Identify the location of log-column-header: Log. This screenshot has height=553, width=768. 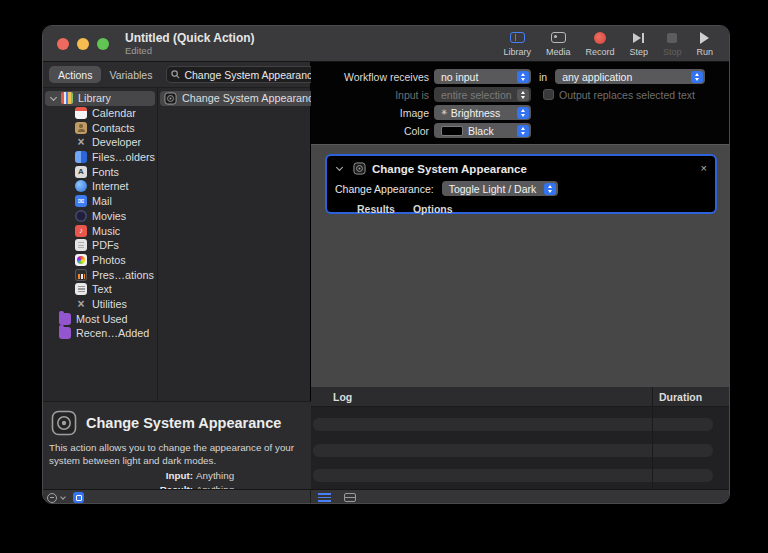
(332, 397).